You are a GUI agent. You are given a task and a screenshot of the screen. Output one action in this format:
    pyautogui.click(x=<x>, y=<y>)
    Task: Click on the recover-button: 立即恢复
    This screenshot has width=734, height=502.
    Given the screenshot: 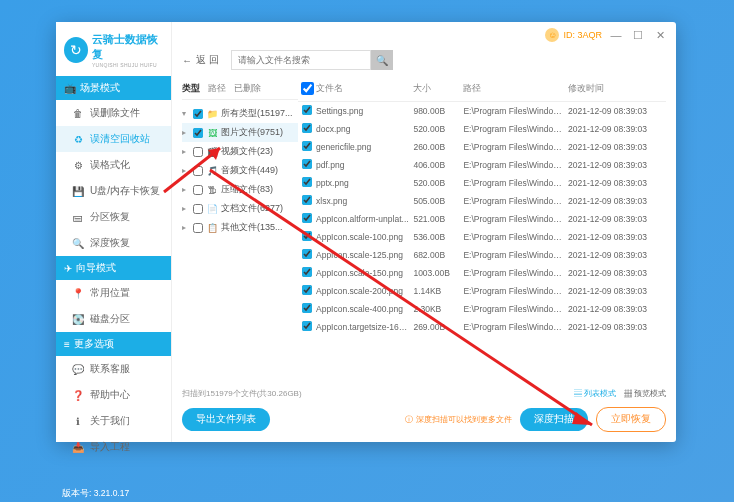 What is the action you would take?
    pyautogui.click(x=631, y=420)
    